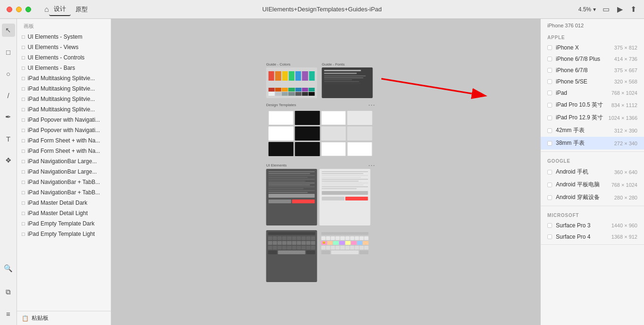 This screenshot has height=325, width=644. Describe the element at coordinates (64, 213) in the screenshot. I see `sidebar-item: □ iPad Master Detail Light` at that location.